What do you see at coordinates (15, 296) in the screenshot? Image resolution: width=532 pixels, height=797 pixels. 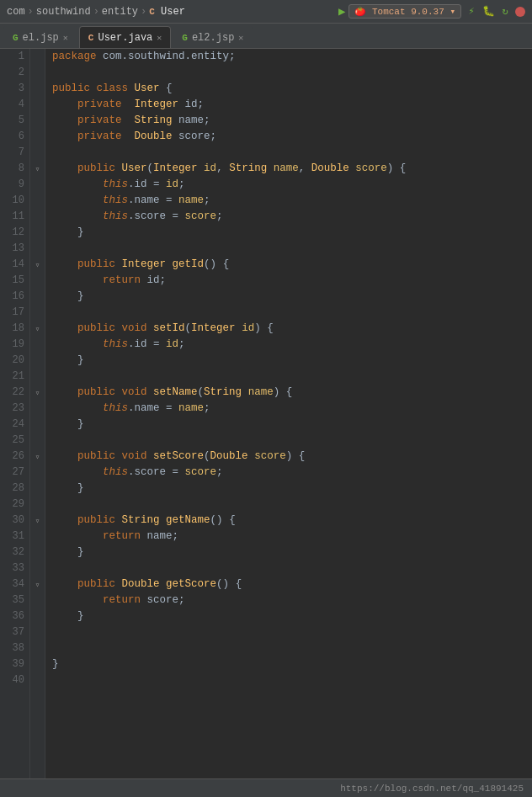 I see `line-number: 16` at bounding box center [15, 296].